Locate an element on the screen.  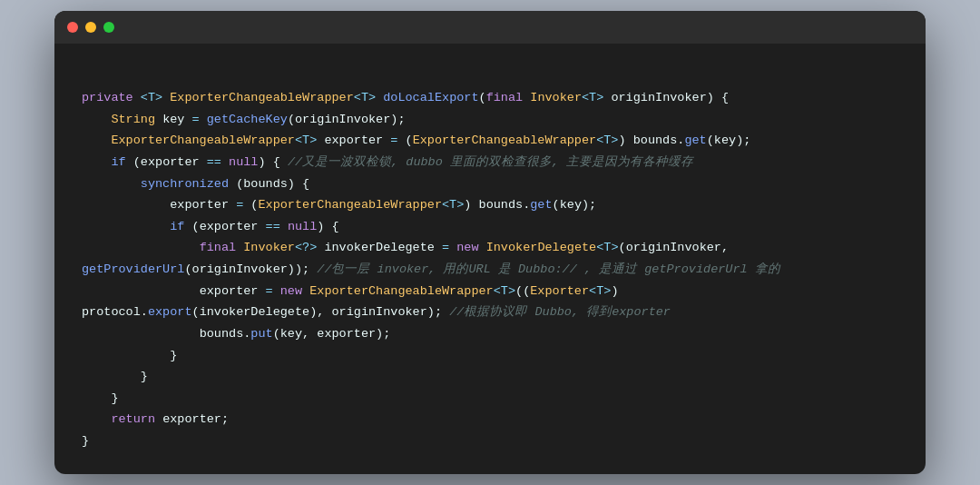
close-button is located at coordinates (73, 27).